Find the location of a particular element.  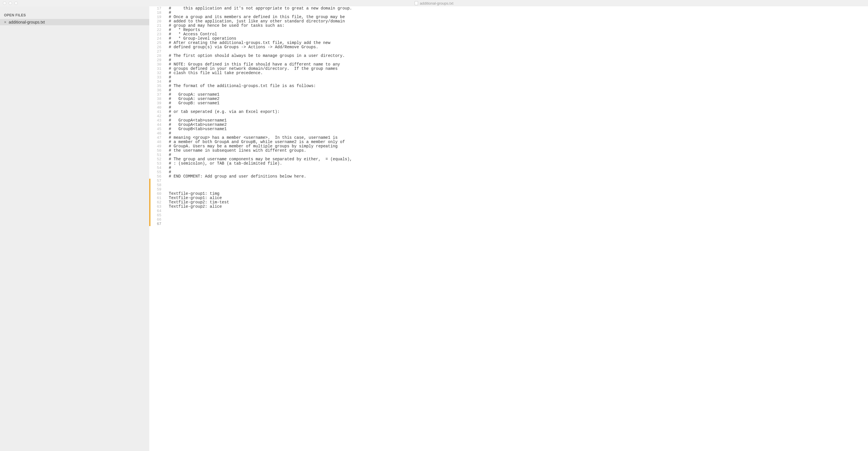

code-line: # The group and username components may … is located at coordinates (257, 159).